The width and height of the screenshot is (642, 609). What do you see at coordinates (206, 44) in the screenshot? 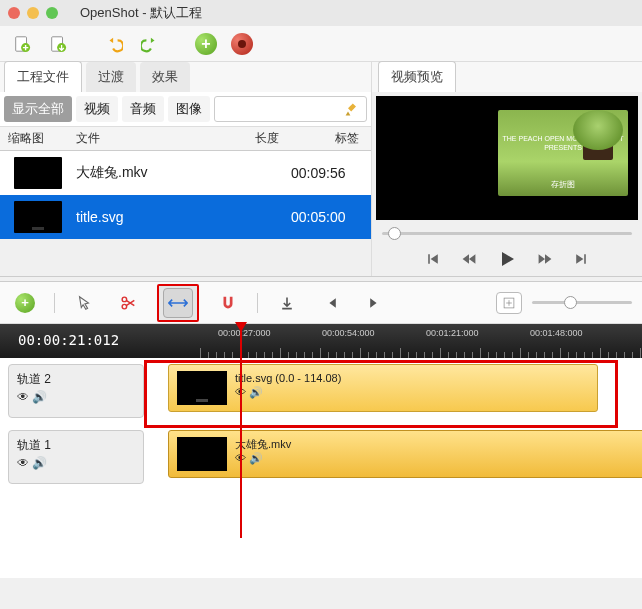
I see `plus-circle-icon: +` at bounding box center [206, 44].